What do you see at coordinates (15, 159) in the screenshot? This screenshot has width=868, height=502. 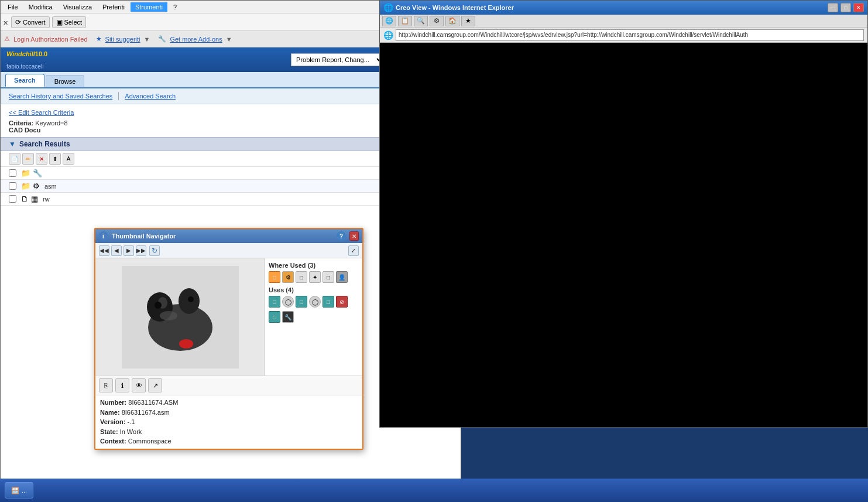 I see `new-doc-btn: 📄` at bounding box center [15, 159].